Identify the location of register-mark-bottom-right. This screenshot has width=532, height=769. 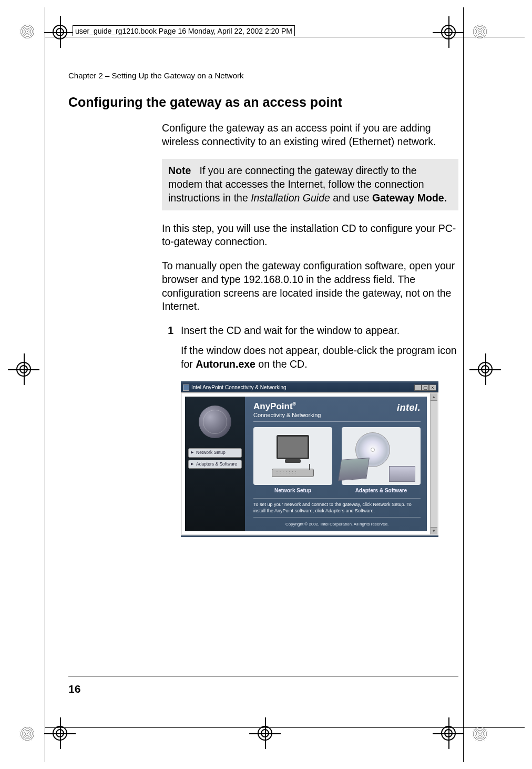
(448, 733).